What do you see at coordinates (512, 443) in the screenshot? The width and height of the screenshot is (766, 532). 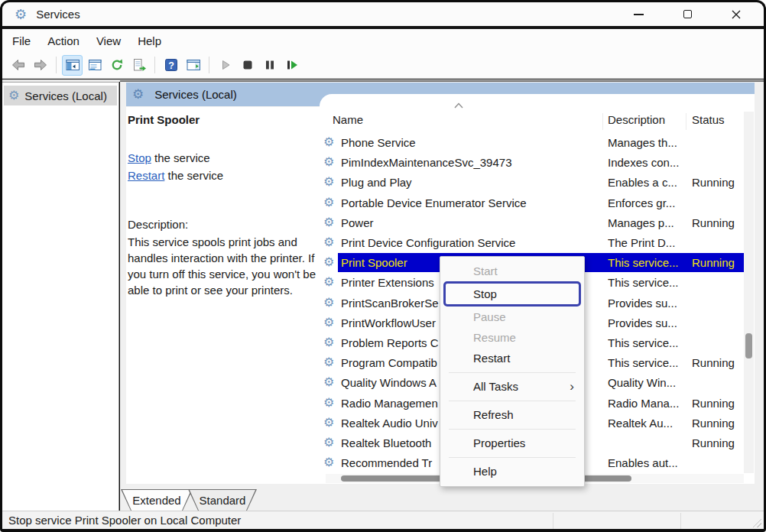 I see `context-menu-item-properties: Properties` at bounding box center [512, 443].